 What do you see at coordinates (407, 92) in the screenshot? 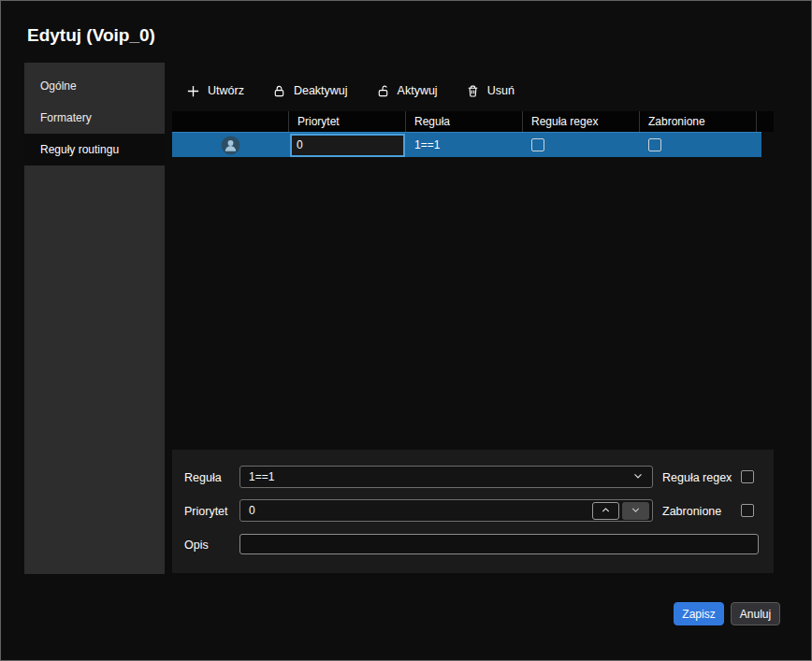
I see `activate-button: Aktywuj` at bounding box center [407, 92].